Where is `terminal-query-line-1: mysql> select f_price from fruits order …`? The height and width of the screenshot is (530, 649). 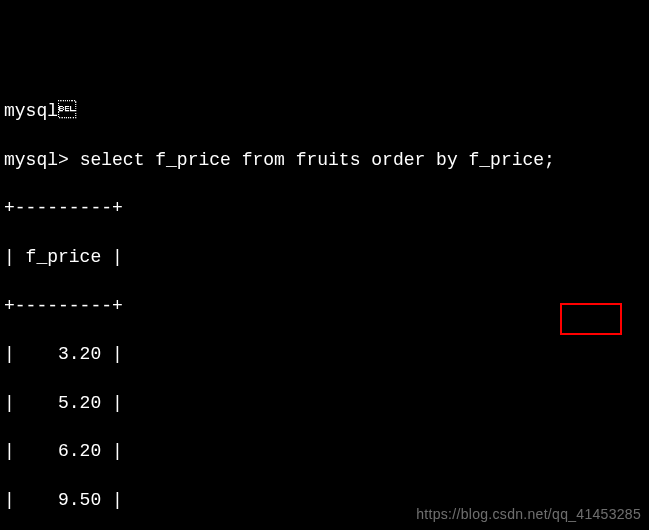
terminal-query-line-1: mysql> select f_price from fruits order … is located at coordinates (324, 160).